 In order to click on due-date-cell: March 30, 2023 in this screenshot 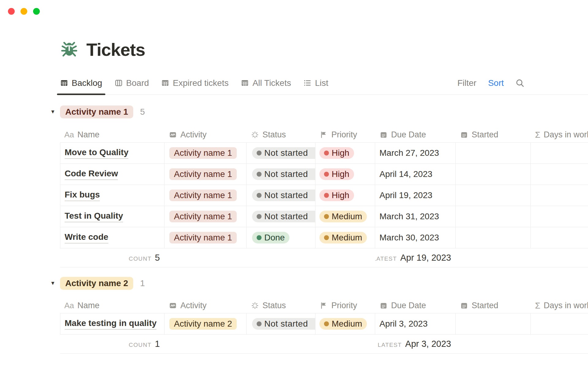, I will do `click(415, 238)`.